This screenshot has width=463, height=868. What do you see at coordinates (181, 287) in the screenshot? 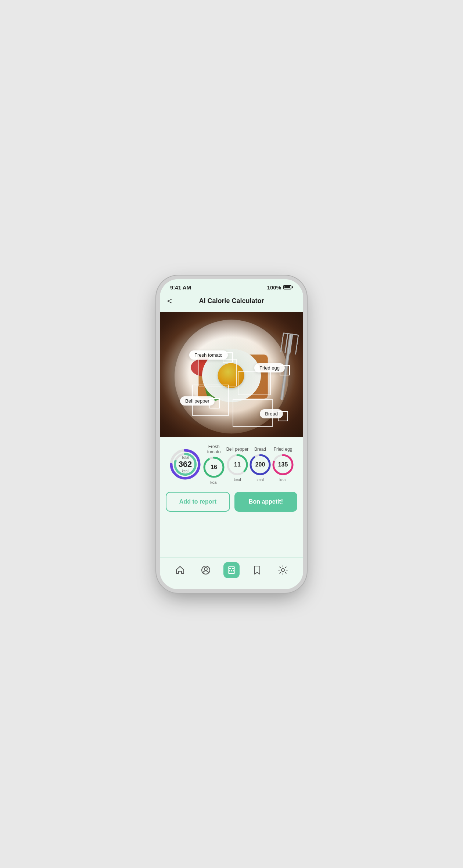
I see `status-time: 9:41 AM` at bounding box center [181, 287].